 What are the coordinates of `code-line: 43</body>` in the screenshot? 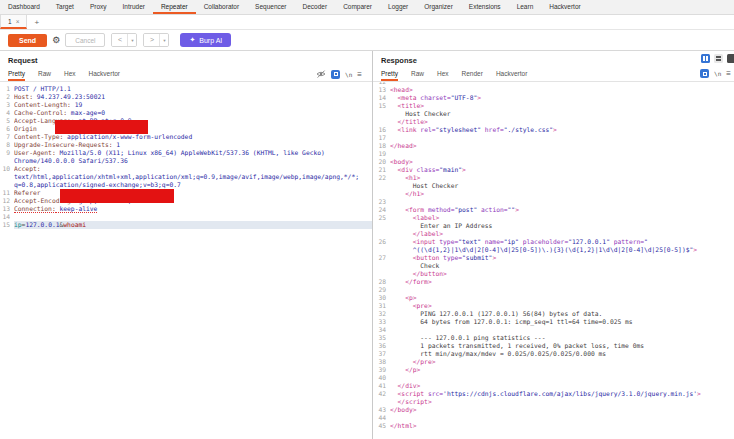 It's located at (554, 410).